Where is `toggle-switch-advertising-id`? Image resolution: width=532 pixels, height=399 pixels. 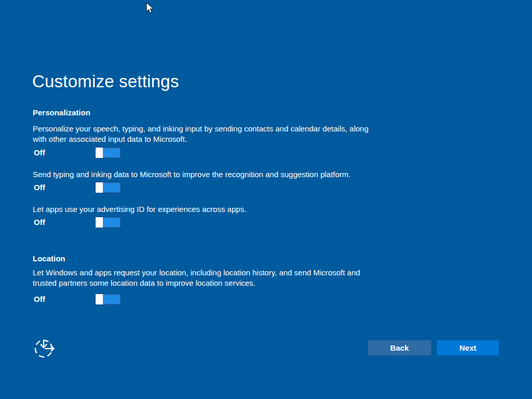
toggle-switch-advertising-id is located at coordinates (108, 222).